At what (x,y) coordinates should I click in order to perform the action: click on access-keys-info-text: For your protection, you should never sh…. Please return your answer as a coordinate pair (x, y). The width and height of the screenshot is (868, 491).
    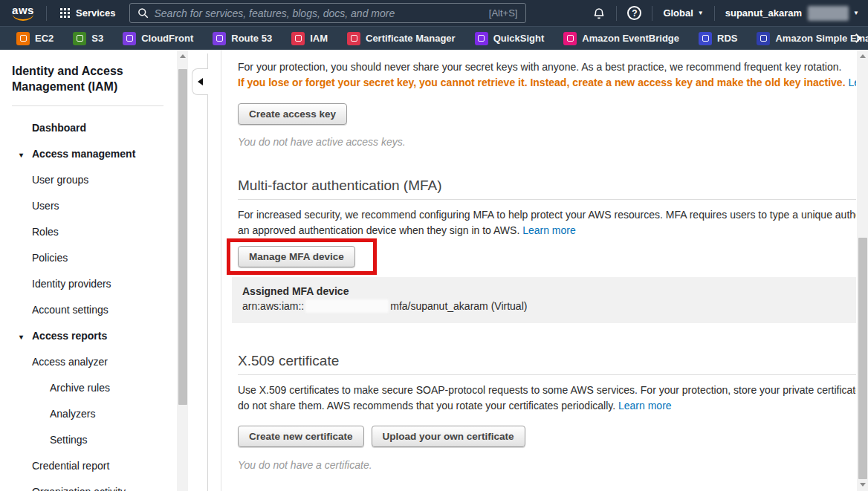
    Looking at the image, I should click on (547, 67).